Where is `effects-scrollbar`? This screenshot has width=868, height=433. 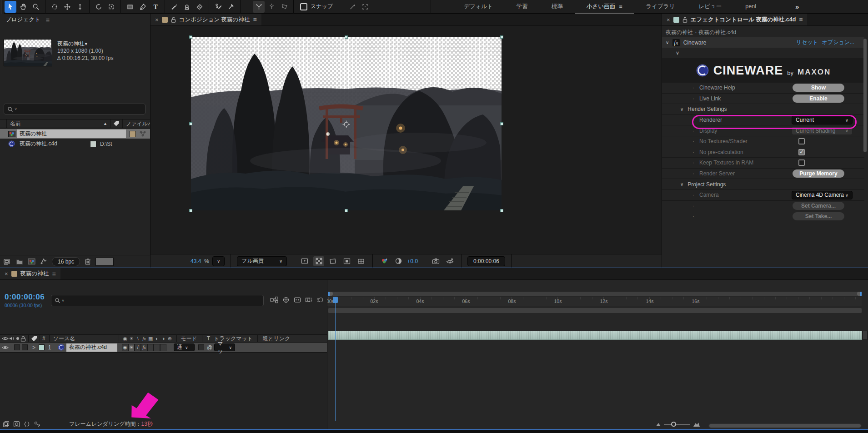 effects-scrollbar is located at coordinates (865, 95).